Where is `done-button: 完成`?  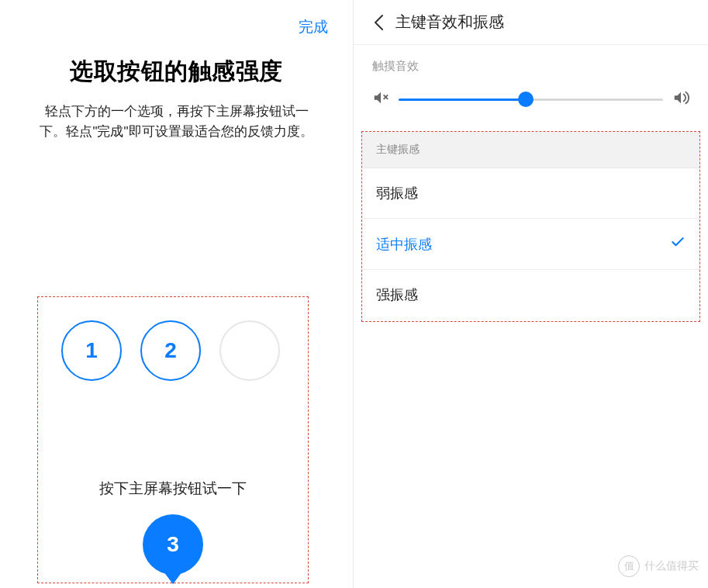
done-button: 完成 is located at coordinates (313, 27).